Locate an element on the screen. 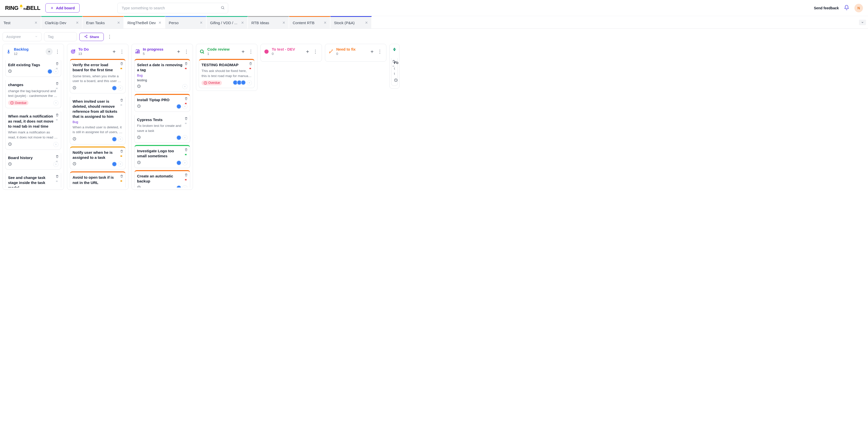 The height and width of the screenshot is (447, 868). assignee-filter: Assignee is located at coordinates (22, 37).